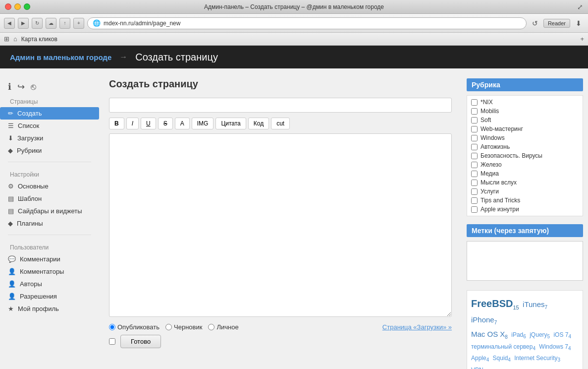 The image size is (588, 369). Describe the element at coordinates (9, 23) in the screenshot. I see `back-button: ◀` at that location.